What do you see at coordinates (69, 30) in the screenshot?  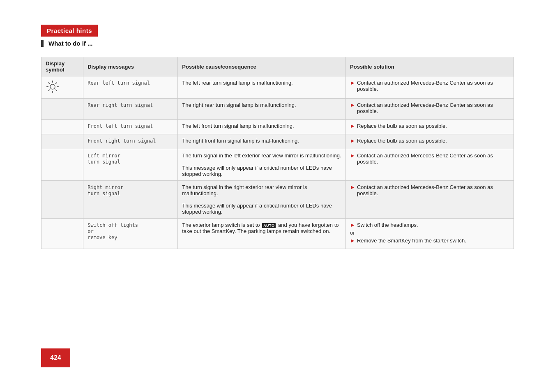 I see `practical-hints-bar: Practical hints` at bounding box center [69, 30].